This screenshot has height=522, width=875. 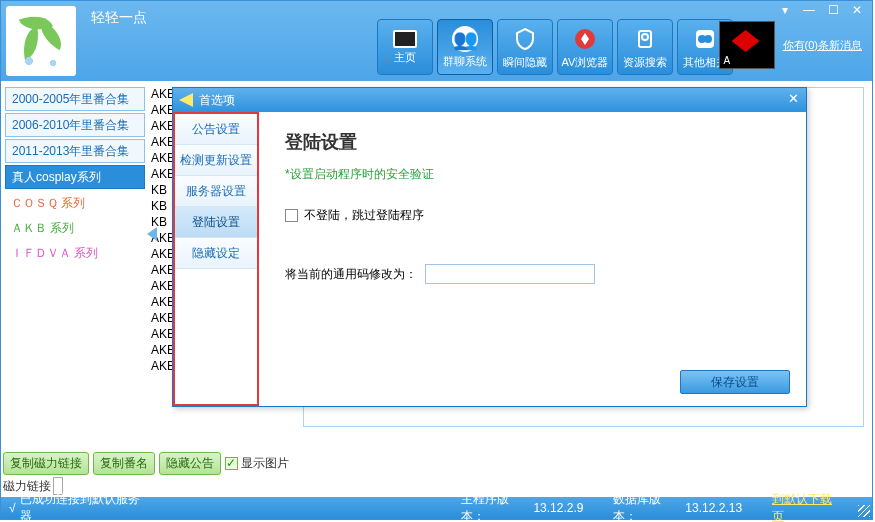 I want to click on sidebar-item-2006-2010: 2006-2010年里番合集, so click(x=75, y=125).